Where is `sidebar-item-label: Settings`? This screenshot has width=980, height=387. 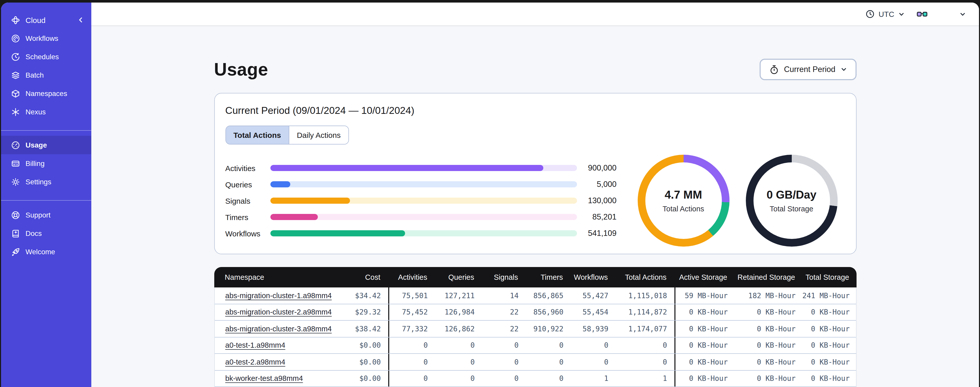
sidebar-item-label: Settings is located at coordinates (38, 182).